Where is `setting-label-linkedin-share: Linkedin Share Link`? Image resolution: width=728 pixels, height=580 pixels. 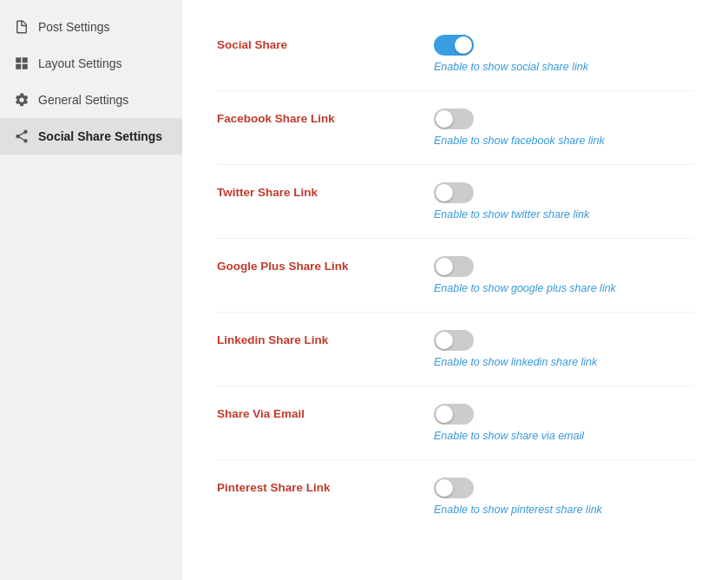 setting-label-linkedin-share: Linkedin Share Link is located at coordinates (312, 339).